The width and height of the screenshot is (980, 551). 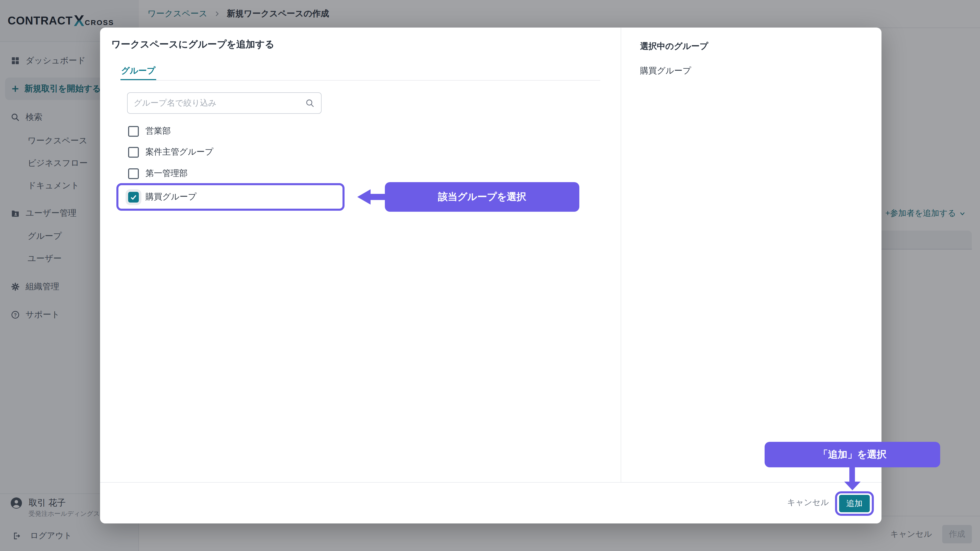 I want to click on tab-baseline, so click(x=361, y=81).